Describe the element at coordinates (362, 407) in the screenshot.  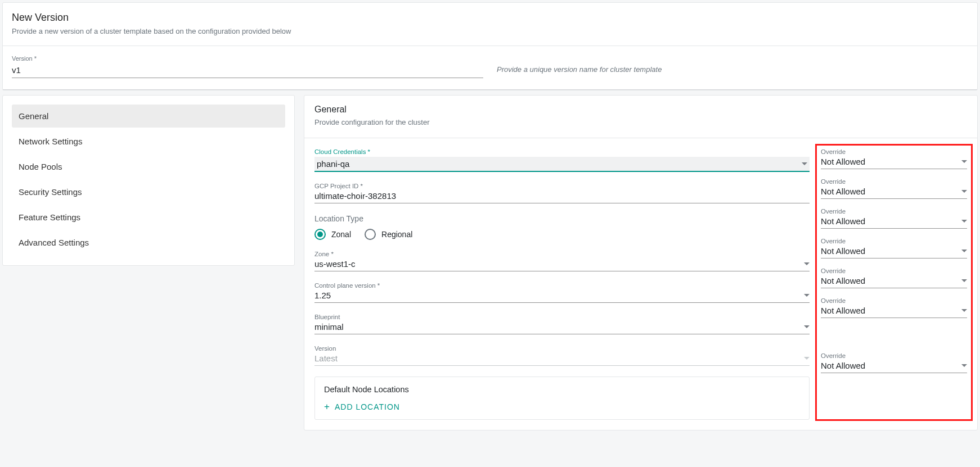
I see `add-location-button: + ADD LOCATION` at that location.